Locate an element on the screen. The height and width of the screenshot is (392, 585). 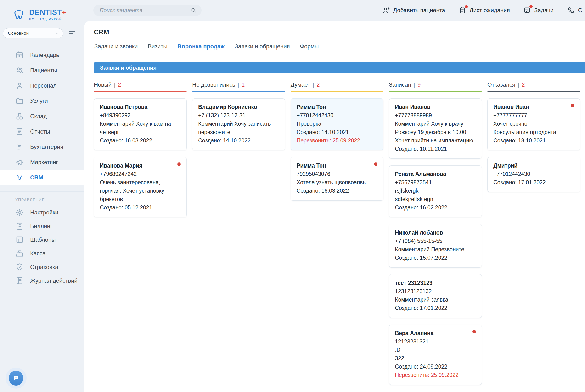
kanban-column-3: Записан|9Иван Иванов+77778889989Коммента… is located at coordinates (436, 233).